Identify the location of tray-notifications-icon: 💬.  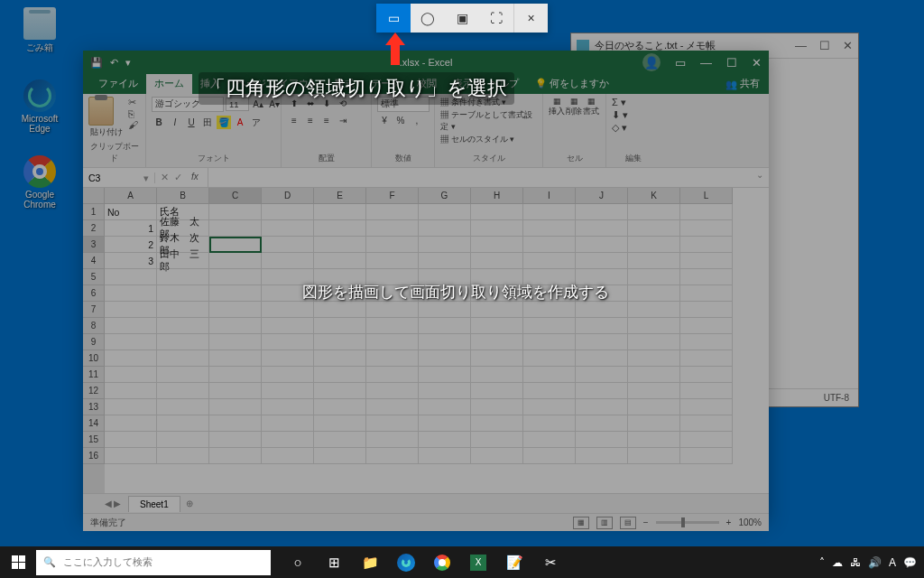
(910, 563).